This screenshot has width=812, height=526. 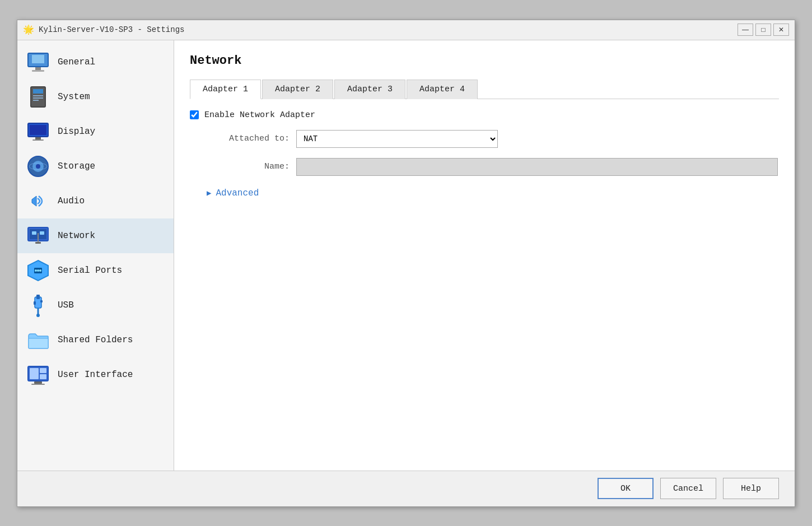 I want to click on name-label: Name:, so click(x=251, y=167).